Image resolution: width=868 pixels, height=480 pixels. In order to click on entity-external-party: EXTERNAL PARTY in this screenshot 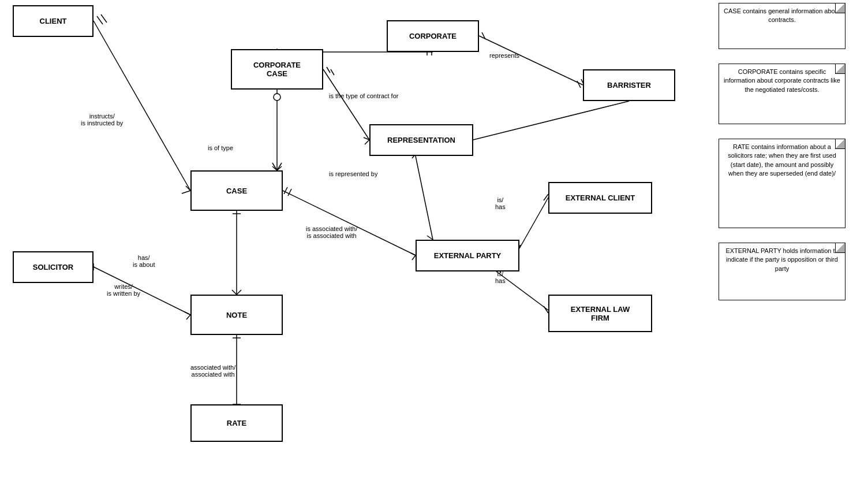, I will do `click(467, 255)`.